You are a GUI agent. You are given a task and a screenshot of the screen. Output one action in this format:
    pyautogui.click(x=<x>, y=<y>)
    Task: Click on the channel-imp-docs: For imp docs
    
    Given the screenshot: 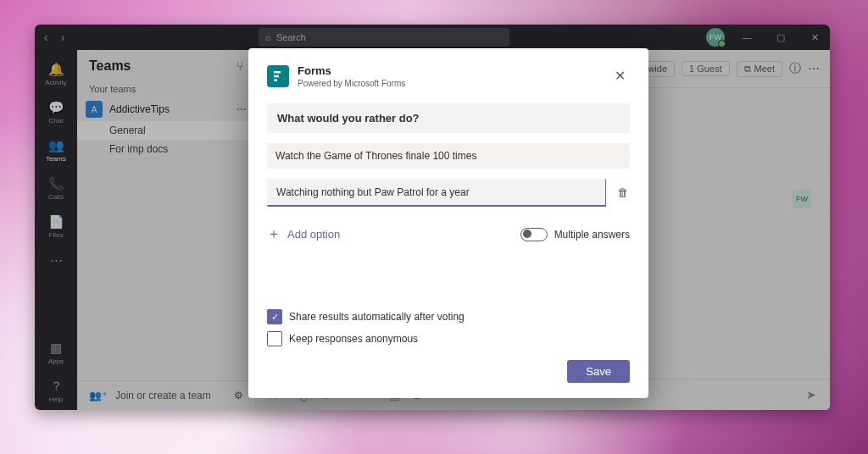 What is the action you would take?
    pyautogui.click(x=166, y=149)
    